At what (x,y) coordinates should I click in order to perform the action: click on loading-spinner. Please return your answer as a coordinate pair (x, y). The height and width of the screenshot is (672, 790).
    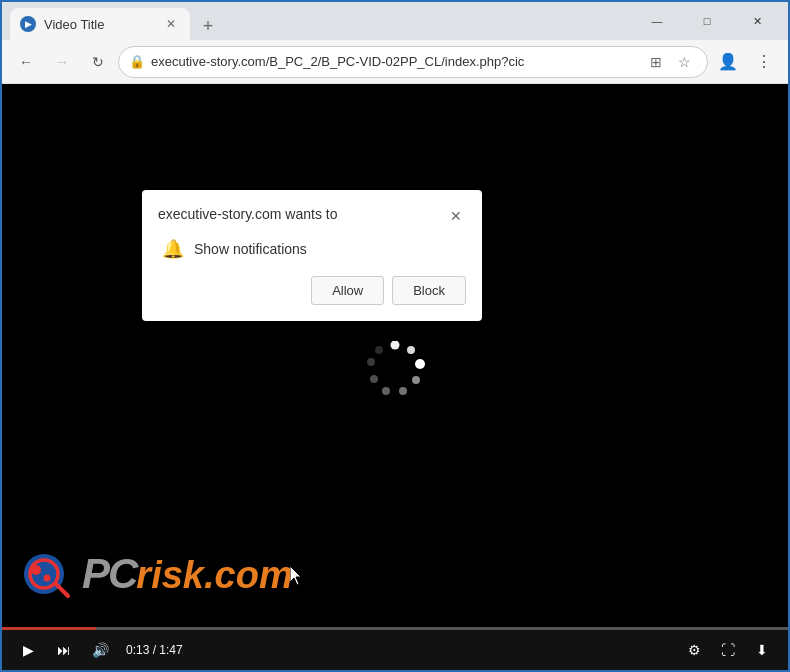
    Looking at the image, I should click on (395, 371).